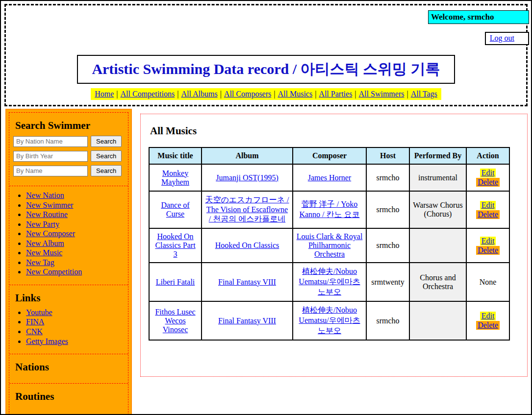  What do you see at coordinates (329, 245) in the screenshot?
I see `table-row: Hooked On Classics Part 3 Hooked On Clas…` at bounding box center [329, 245].